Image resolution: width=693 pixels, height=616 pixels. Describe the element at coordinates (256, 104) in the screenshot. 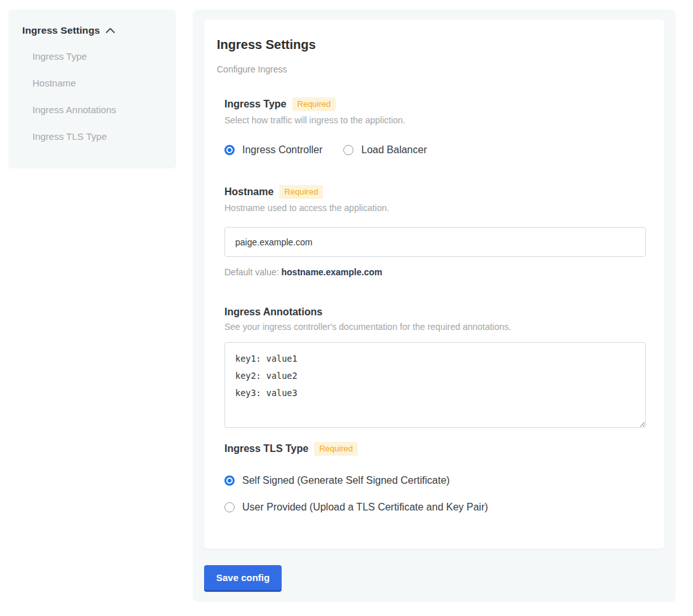

I see `ingress-type-label: Ingress Type` at that location.